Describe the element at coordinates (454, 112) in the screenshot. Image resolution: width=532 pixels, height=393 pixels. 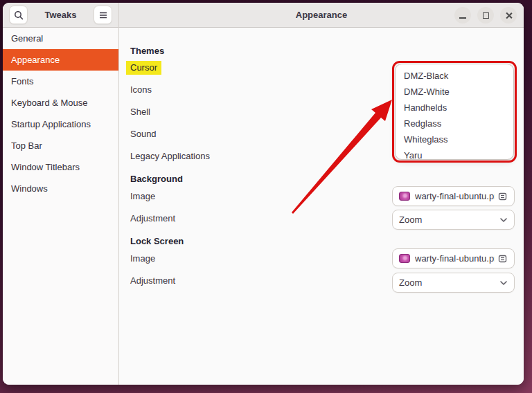
I see `cursor-theme-options-list: DMZ-Black DMZ-White Handhelds Redglass W…` at that location.